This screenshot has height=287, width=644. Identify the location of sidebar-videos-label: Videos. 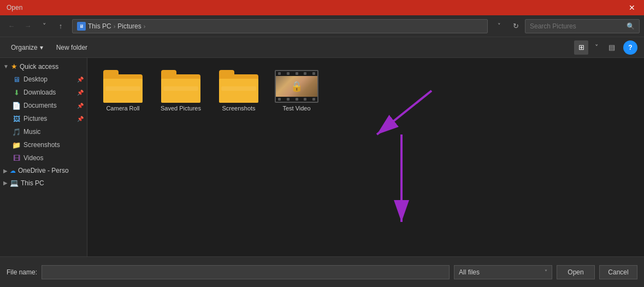
(33, 158).